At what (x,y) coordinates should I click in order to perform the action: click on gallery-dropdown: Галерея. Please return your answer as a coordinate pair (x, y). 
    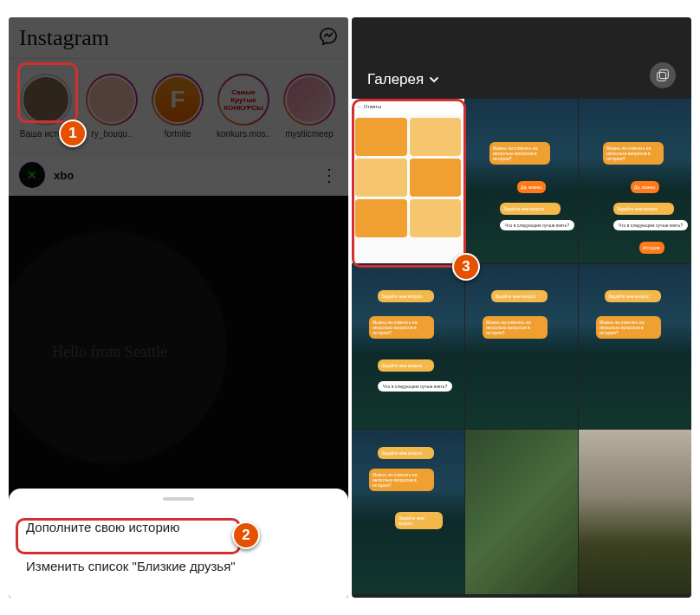
    Looking at the image, I should click on (404, 80).